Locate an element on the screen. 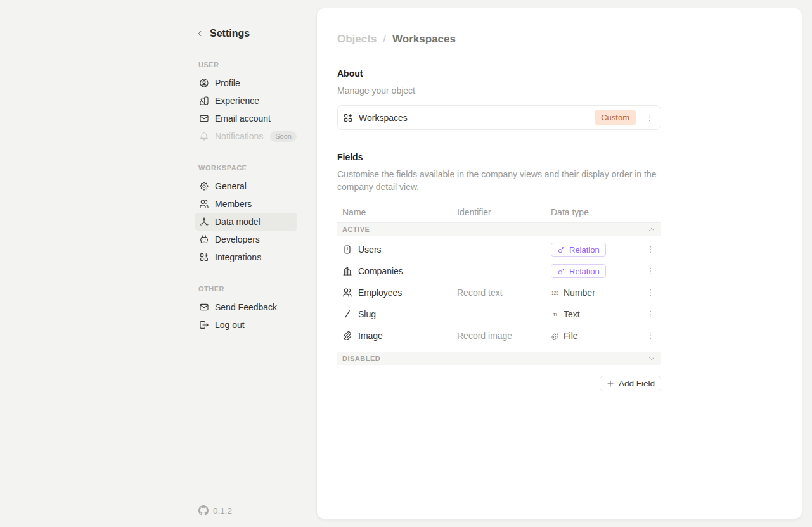  sidebar-item-send-feedback: Send Feedback is located at coordinates (246, 307).